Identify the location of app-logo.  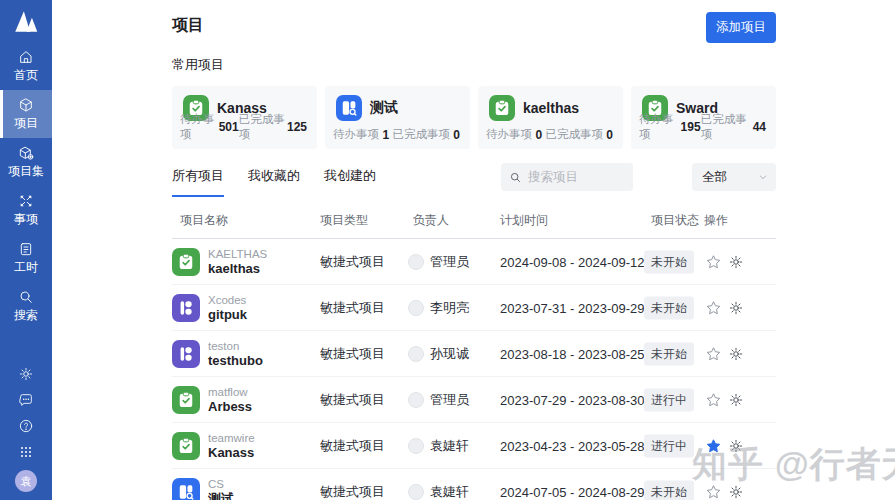
(26, 21).